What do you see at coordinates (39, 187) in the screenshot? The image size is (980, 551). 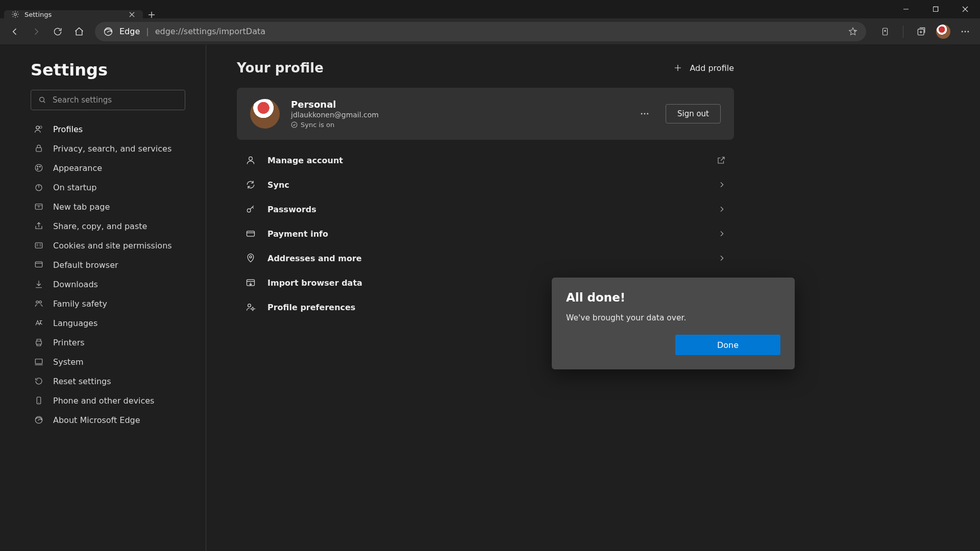 I see `power-icon` at bounding box center [39, 187].